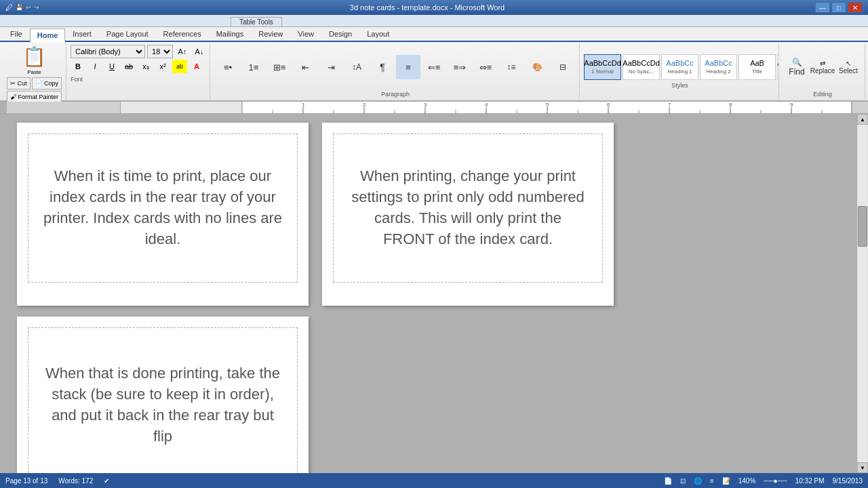 This screenshot has width=868, height=488. What do you see at coordinates (434, 481) in the screenshot?
I see `status-bar: Page 13 of 13 Words: 172 ✔ 📄 ⊡ 🌐 ≡ 📝 140…` at bounding box center [434, 481].